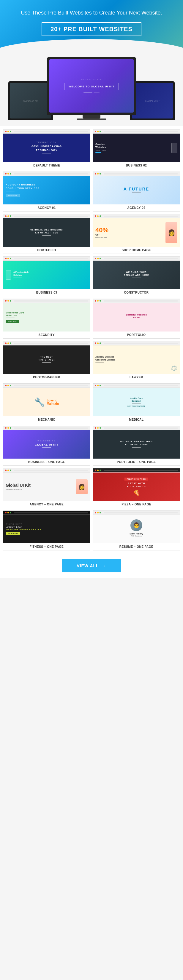  What do you see at coordinates (47, 273) in the screenshot?
I see `thumb-business-03: A Fraction WebSolution` at bounding box center [47, 273].